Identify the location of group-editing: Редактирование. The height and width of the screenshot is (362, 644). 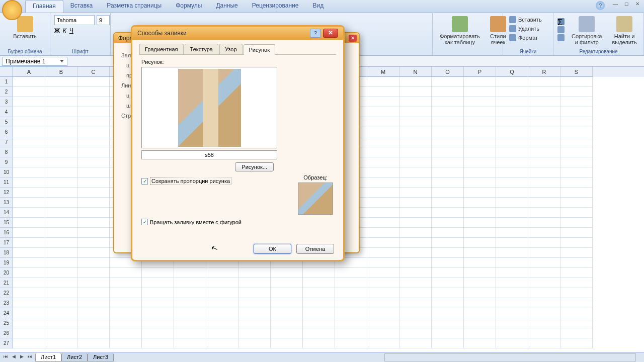
(599, 51).